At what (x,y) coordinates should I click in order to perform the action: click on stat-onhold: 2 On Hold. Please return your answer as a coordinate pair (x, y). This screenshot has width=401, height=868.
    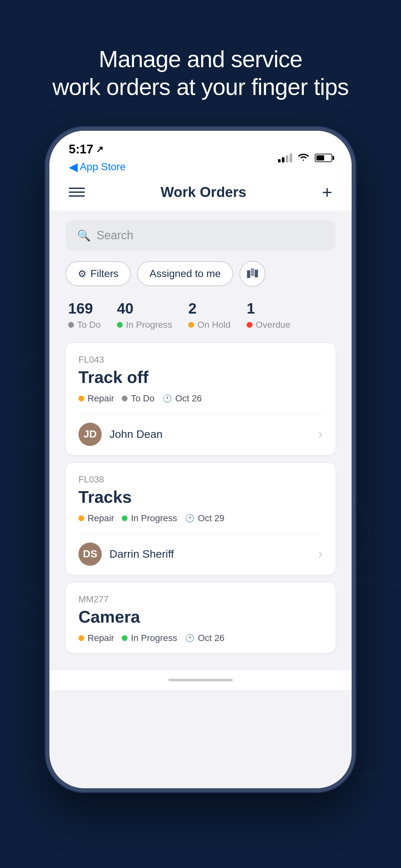
    Looking at the image, I should click on (210, 315).